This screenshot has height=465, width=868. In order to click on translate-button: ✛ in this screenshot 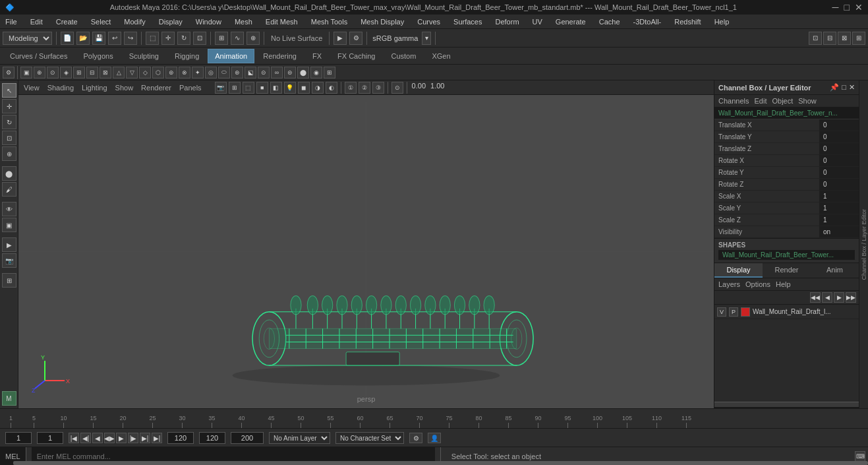, I will do `click(9, 106)`.